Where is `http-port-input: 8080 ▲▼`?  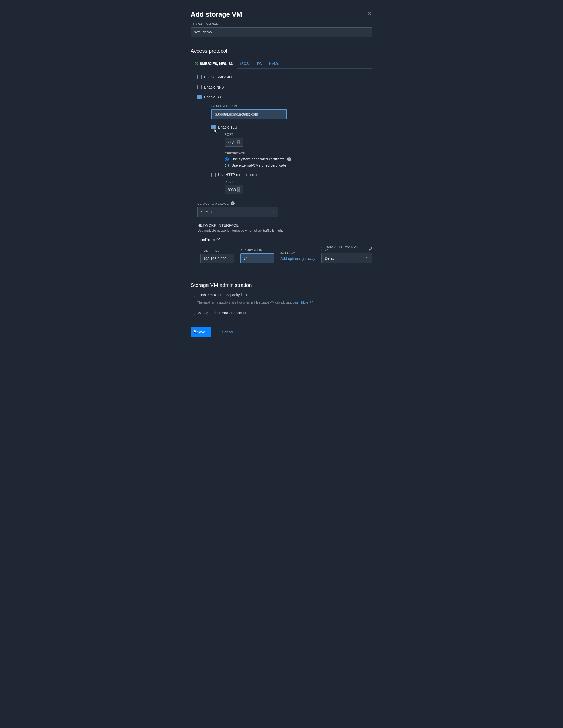 http-port-input: 8080 ▲▼ is located at coordinates (234, 190).